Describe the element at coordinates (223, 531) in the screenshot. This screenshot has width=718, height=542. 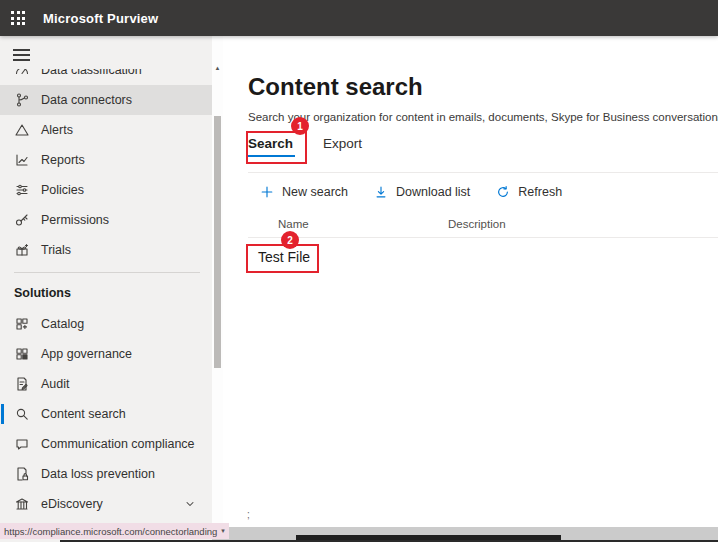
I see `caret-down-icon: ▾` at that location.